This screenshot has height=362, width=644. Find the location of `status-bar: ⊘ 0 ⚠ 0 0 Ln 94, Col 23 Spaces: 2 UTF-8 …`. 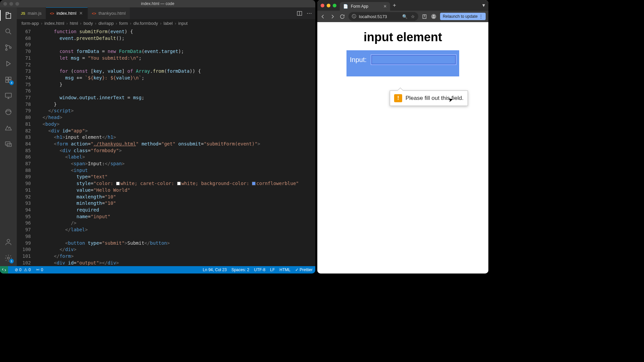

status-bar: ⊘ 0 ⚠ 0 0 Ln 94, Col 23 Spaces: 2 UTF-8 … is located at coordinates (158, 270).